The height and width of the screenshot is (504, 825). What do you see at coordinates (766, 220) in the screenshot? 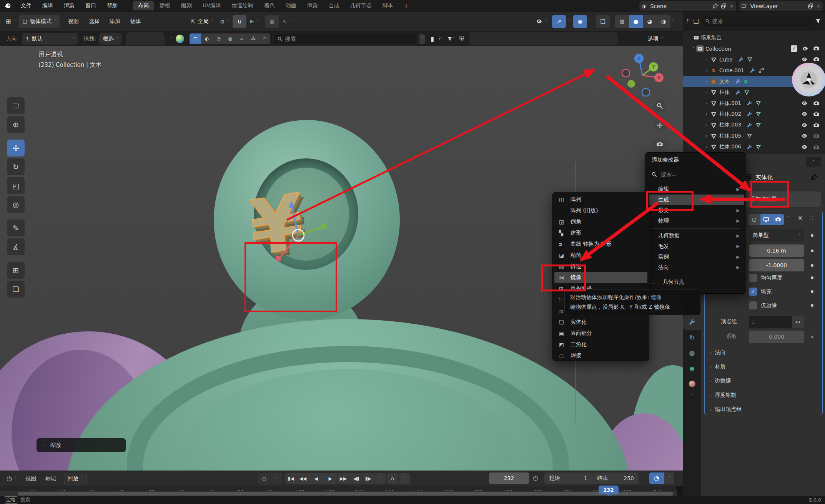
I see `realtime-display-toggle` at bounding box center [766, 220].